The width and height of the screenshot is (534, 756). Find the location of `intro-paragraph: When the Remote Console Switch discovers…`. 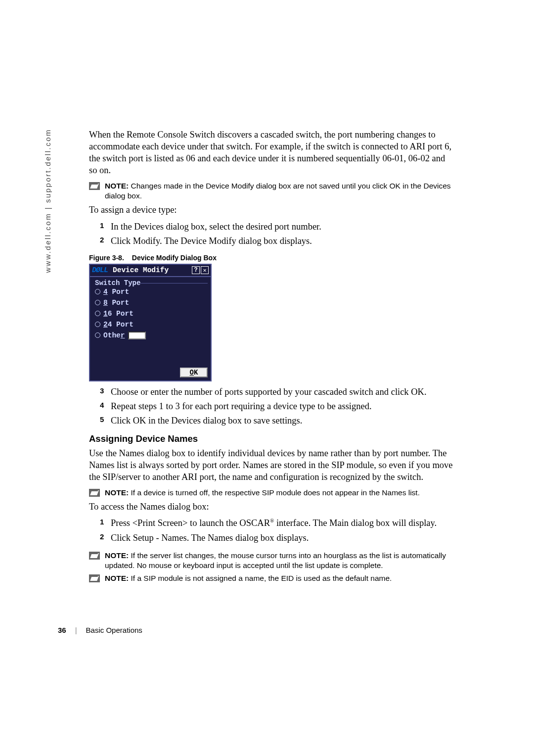

intro-paragraph: When the Remote Console Switch discovers… is located at coordinates (272, 152).